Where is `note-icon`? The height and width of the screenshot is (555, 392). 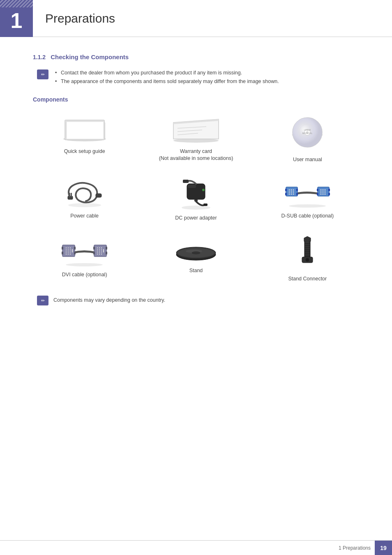
note-icon is located at coordinates (43, 74).